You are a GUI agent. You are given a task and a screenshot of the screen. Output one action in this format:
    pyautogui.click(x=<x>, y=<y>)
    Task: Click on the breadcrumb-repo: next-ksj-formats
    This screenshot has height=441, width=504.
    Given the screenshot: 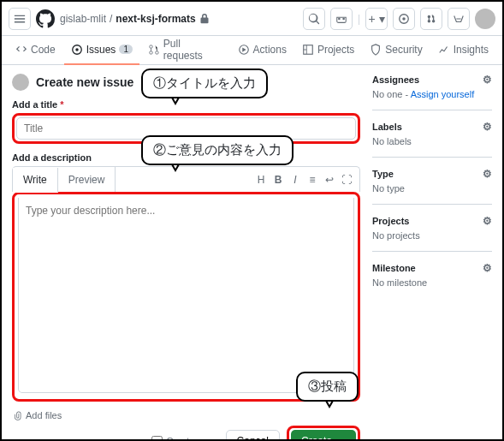 What is the action you would take?
    pyautogui.click(x=156, y=19)
    